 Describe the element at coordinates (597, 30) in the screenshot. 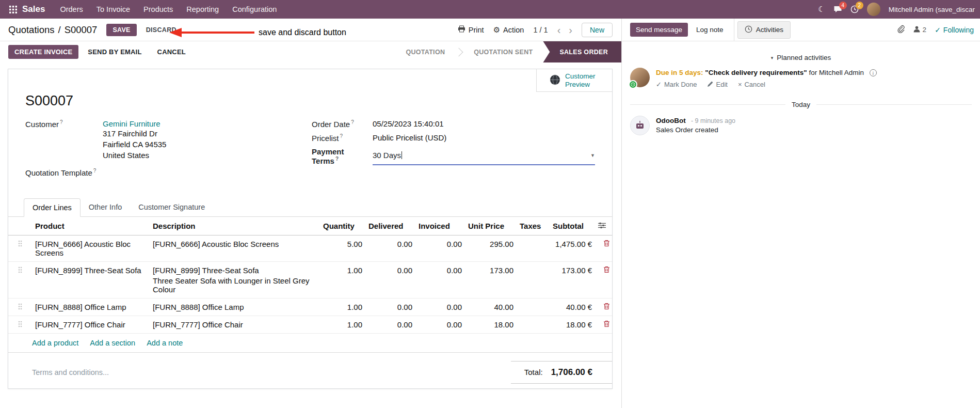

I see `new-button: New` at that location.